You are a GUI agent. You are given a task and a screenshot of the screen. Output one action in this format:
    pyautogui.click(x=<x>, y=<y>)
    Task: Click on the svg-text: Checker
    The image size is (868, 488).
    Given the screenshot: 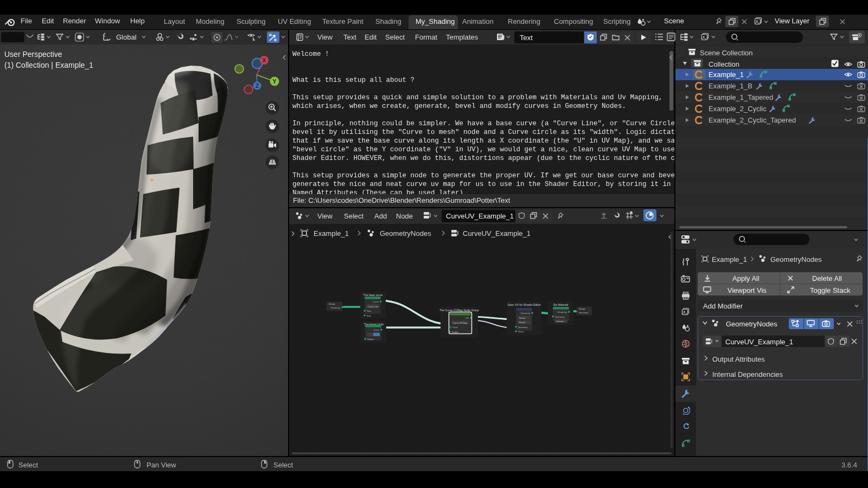 What is the action you would take?
    pyautogui.click(x=560, y=321)
    